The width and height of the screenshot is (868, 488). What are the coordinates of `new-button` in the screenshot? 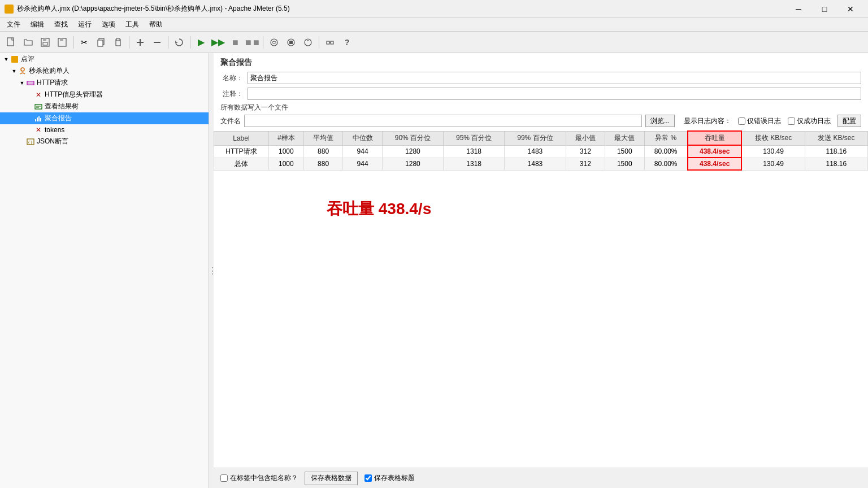 It's located at (11, 42).